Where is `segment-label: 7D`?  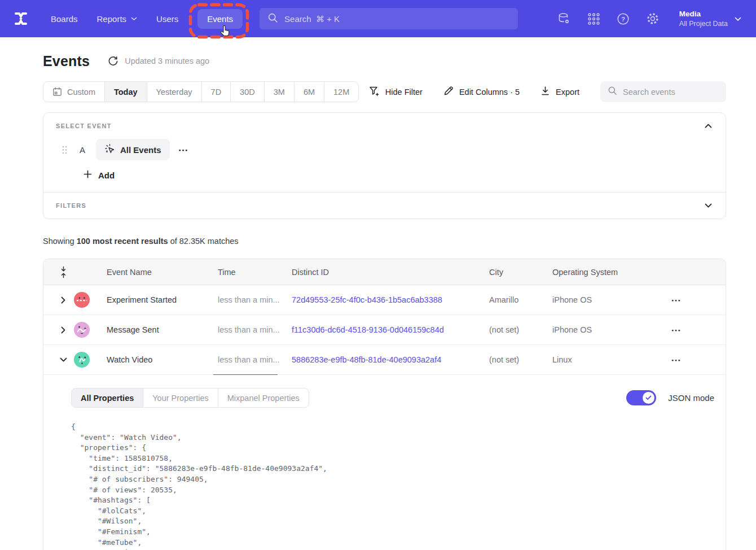
segment-label: 7D is located at coordinates (217, 92).